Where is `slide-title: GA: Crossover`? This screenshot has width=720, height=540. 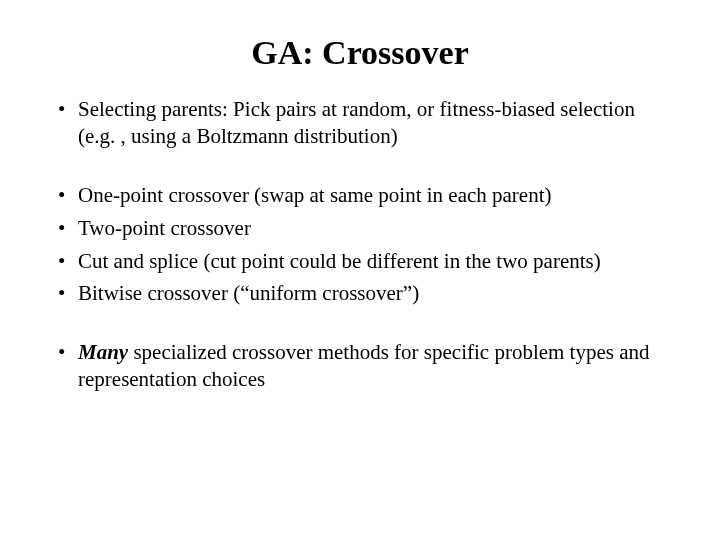
slide-title: GA: Crossover is located at coordinates (360, 53).